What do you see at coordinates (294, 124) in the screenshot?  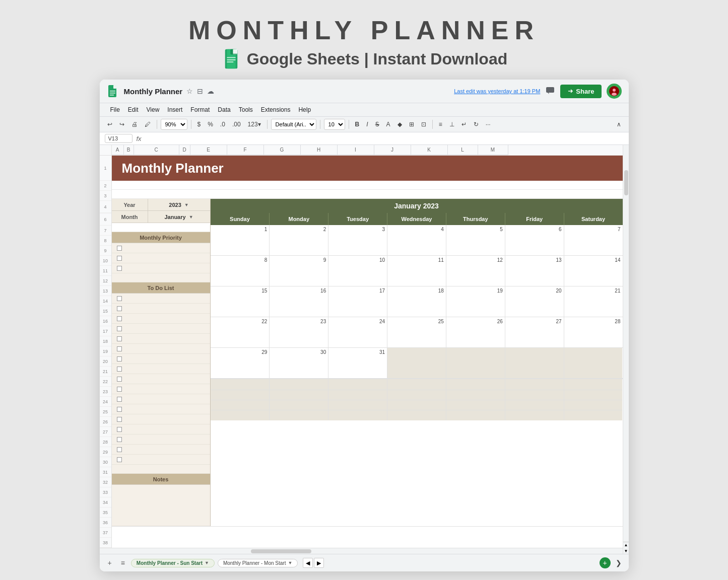 I see `font-select: Default (Ari...` at bounding box center [294, 124].